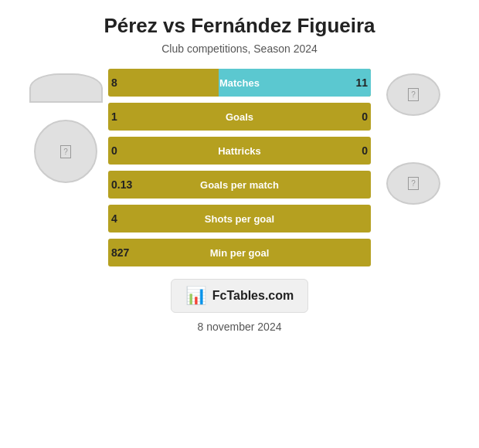 This screenshot has height=448, width=479. I want to click on logo-box: 📊 FcTables.com, so click(240, 296).